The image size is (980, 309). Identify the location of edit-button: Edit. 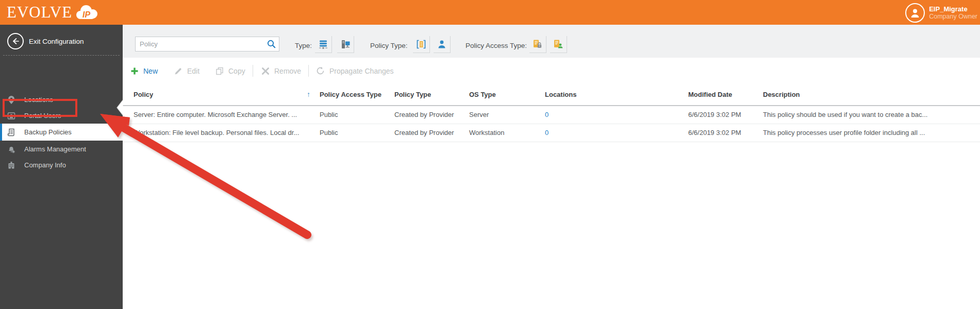
(187, 71).